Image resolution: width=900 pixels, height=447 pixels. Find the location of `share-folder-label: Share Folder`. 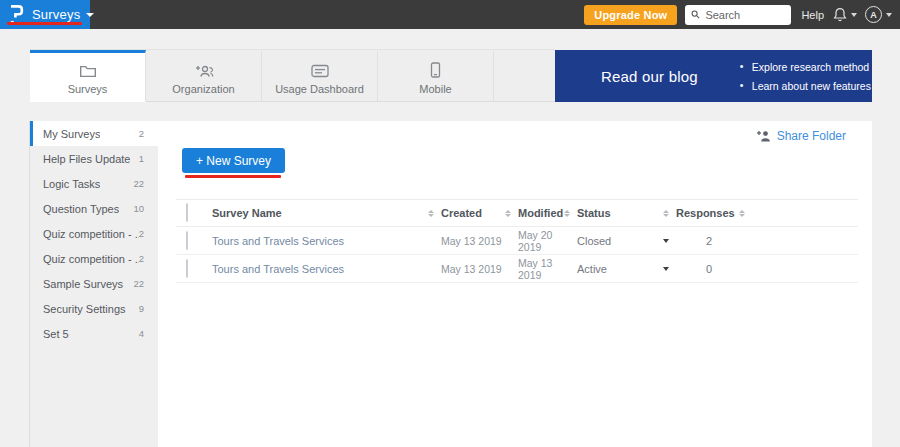

share-folder-label: Share Folder is located at coordinates (812, 136).